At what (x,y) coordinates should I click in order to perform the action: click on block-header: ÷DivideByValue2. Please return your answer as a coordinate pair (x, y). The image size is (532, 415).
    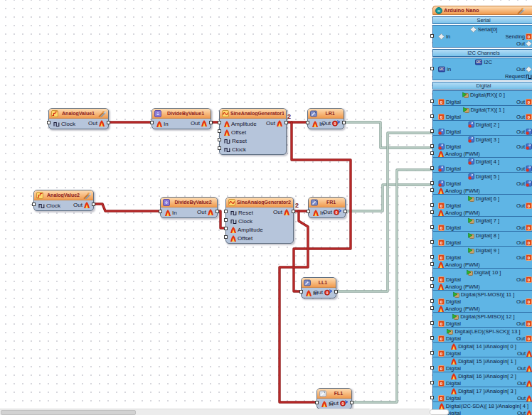
    Looking at the image, I should click on (189, 203).